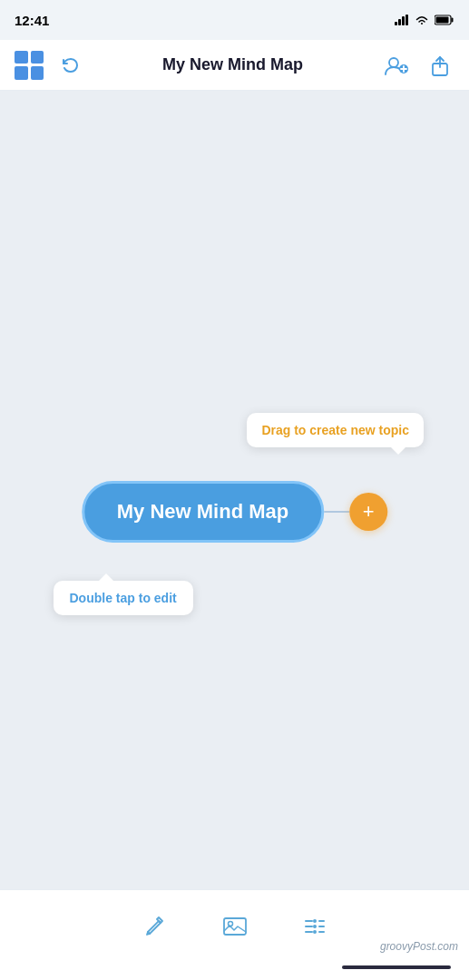 The image size is (469, 980). What do you see at coordinates (336, 430) in the screenshot?
I see `drag-tooltip: Drag to create new topic` at bounding box center [336, 430].